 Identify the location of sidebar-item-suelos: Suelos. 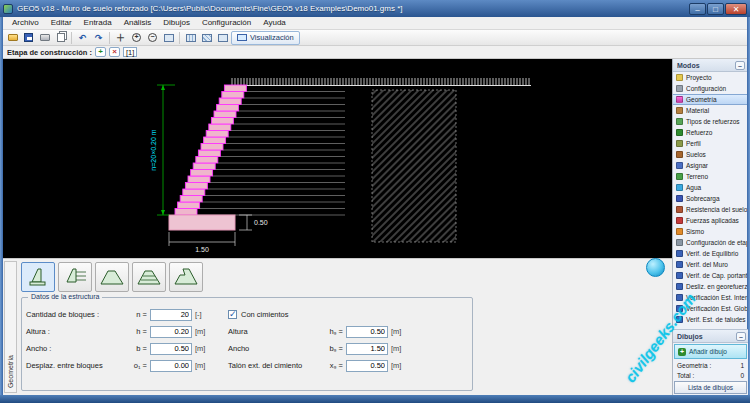
(710, 154).